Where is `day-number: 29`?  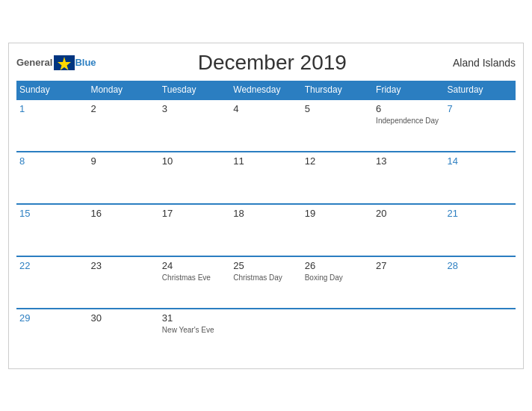
day-number: 29 is located at coordinates (52, 318).